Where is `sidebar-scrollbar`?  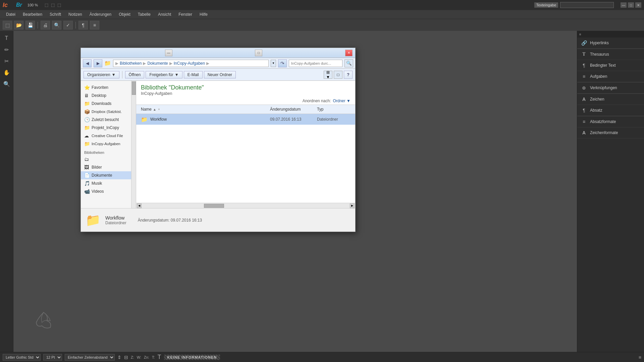 sidebar-scrollbar is located at coordinates (133, 144).